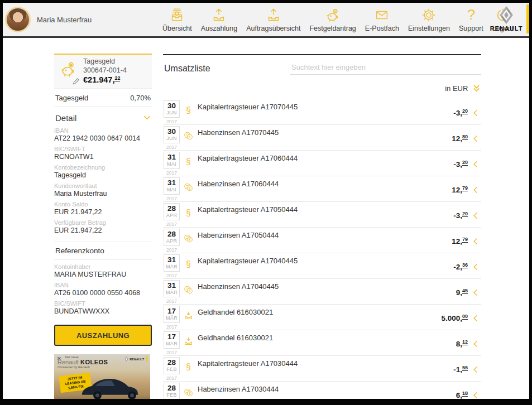 The height and width of the screenshot is (405, 532). Describe the element at coordinates (103, 167) in the screenshot. I see `field-label: Kontobezeichnung` at that location.